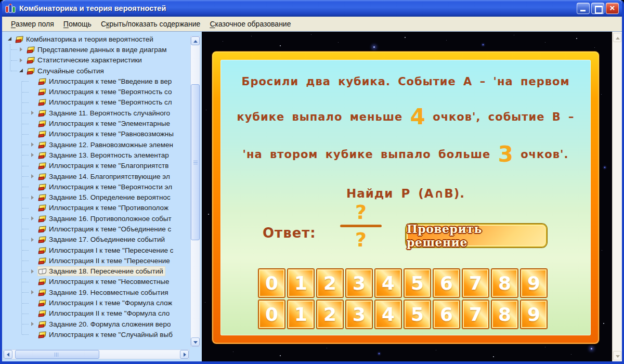 This screenshot has width=624, height=364. Describe the element at coordinates (96, 250) in the screenshot. I see `tree-item: Иллюстрация I к теме "Пересечение с` at that location.